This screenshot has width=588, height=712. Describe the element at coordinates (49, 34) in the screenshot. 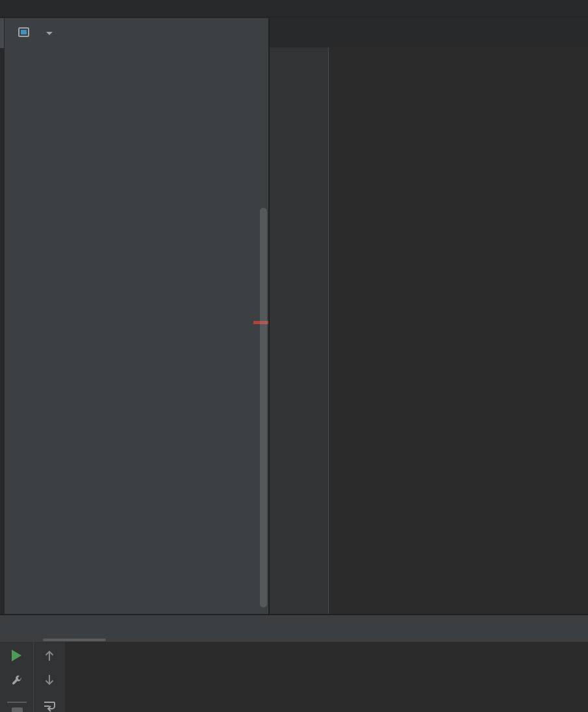

I see `chevron-down-icon` at that location.